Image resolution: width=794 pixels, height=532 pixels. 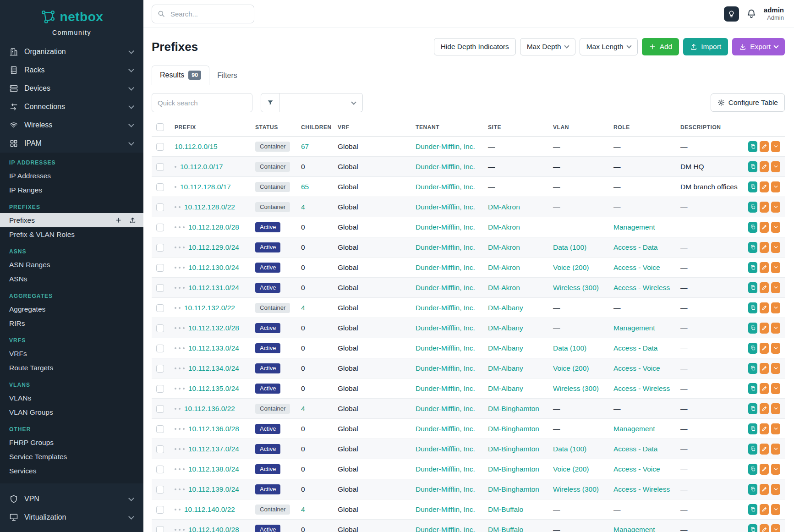 I want to click on column-header-tenant: Tenant, so click(x=447, y=128).